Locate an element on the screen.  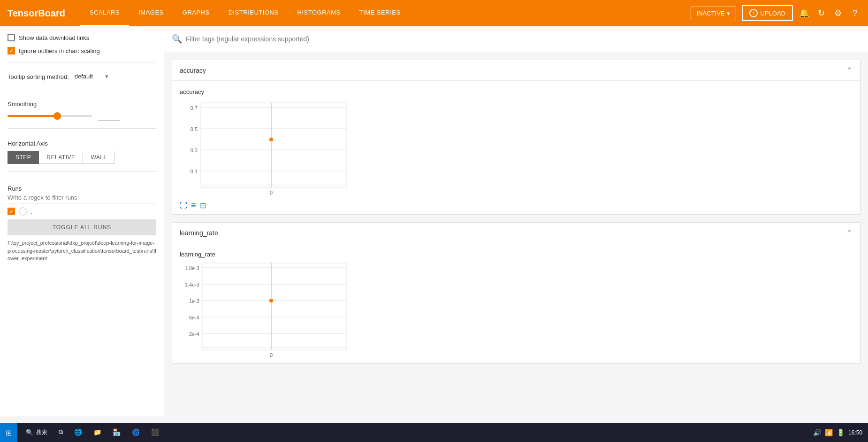
show-download-row: Show data download links is located at coordinates (82, 38).